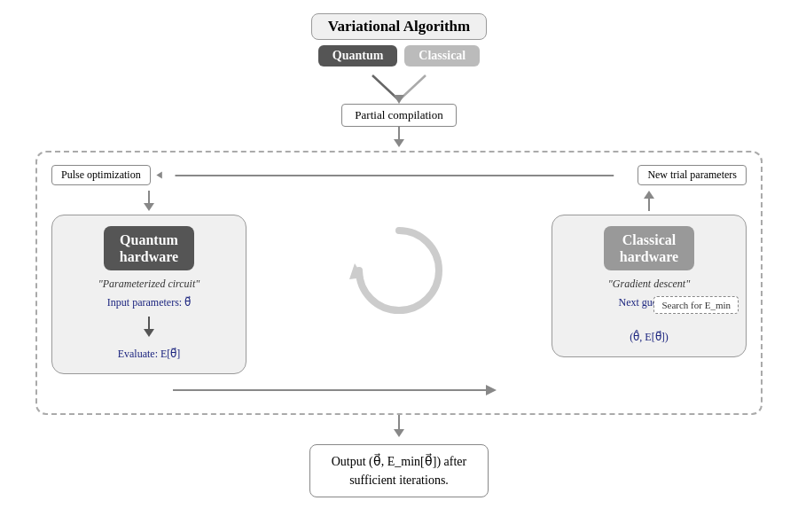  What do you see at coordinates (399, 27) in the screenshot?
I see `title-text: Variational Algorithm` at bounding box center [399, 27].